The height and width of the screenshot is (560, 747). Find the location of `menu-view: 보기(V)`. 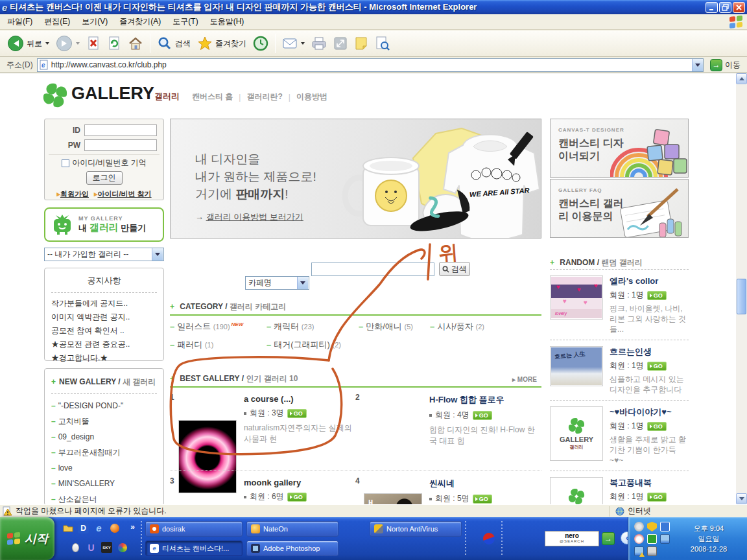

menu-view: 보기(V) is located at coordinates (95, 22).